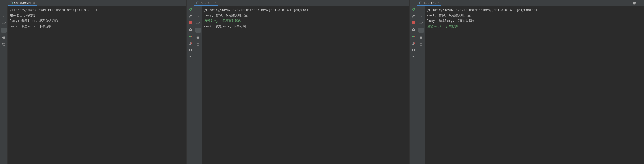 The height and width of the screenshot is (164, 644). What do you see at coordinates (207, 3) in the screenshot?
I see `tab-label: AClient` at bounding box center [207, 3].